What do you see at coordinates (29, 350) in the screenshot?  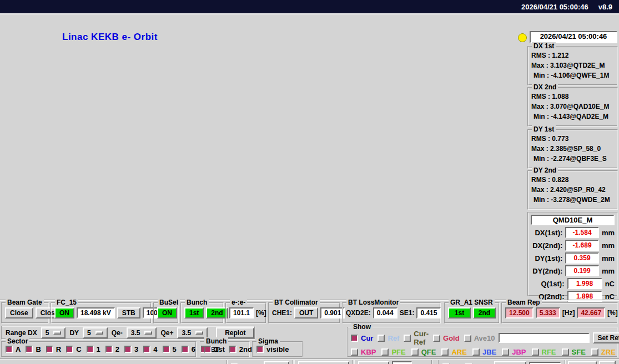 I see `sector-b-checkbox` at bounding box center [29, 350].